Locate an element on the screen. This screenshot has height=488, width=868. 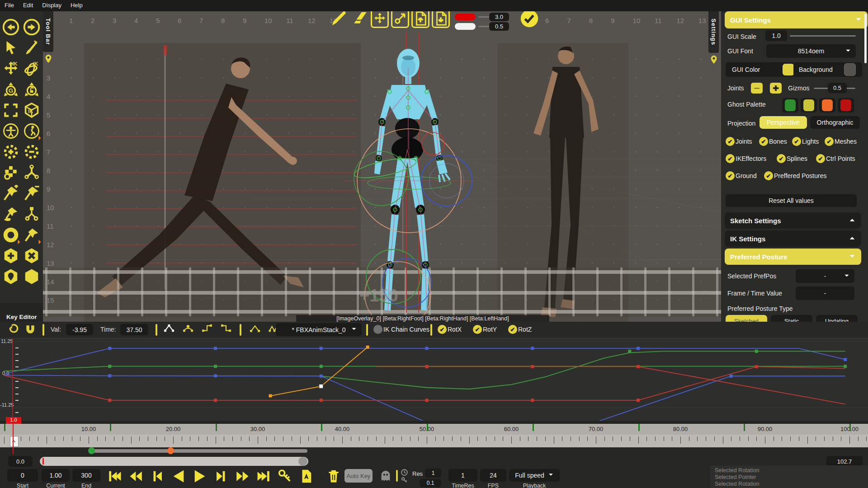
reset-all-button: Reset All values is located at coordinates (791, 201).